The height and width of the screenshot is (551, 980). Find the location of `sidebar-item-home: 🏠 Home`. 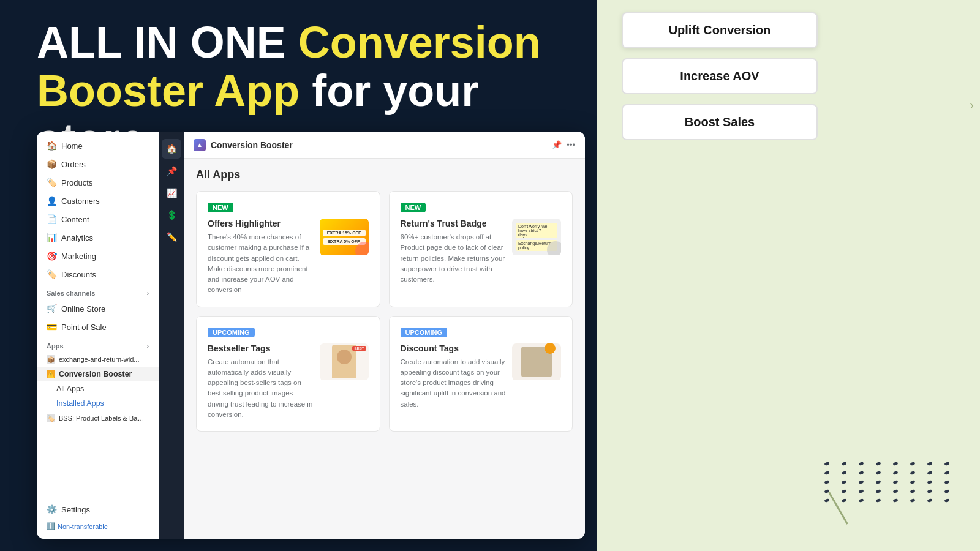

sidebar-item-home: 🏠 Home is located at coordinates (98, 146).